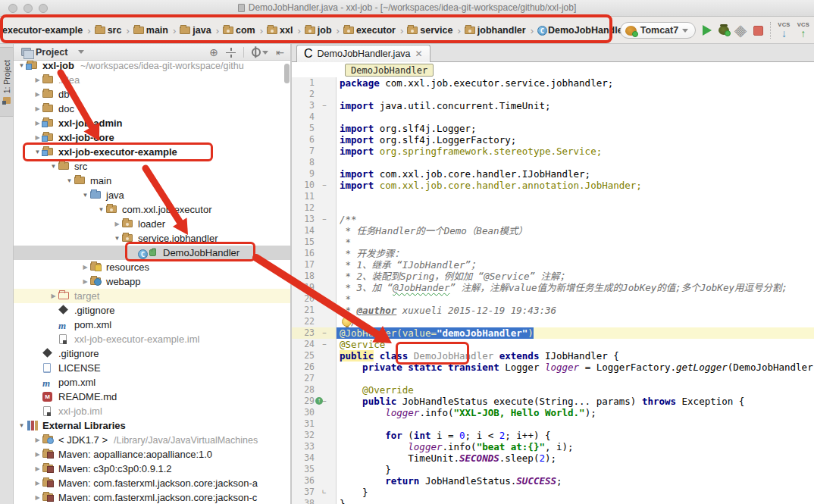 The height and width of the screenshot is (504, 814). I want to click on code-line-25: 25public class DemoJobHandler extends IJ…, so click(553, 356).